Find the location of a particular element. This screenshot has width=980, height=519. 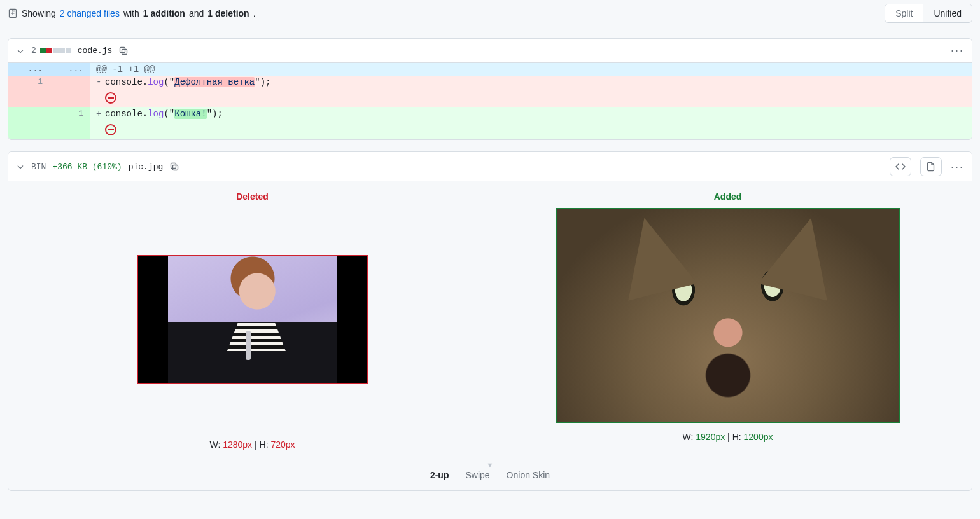

file-diff-icon is located at coordinates (13, 13).